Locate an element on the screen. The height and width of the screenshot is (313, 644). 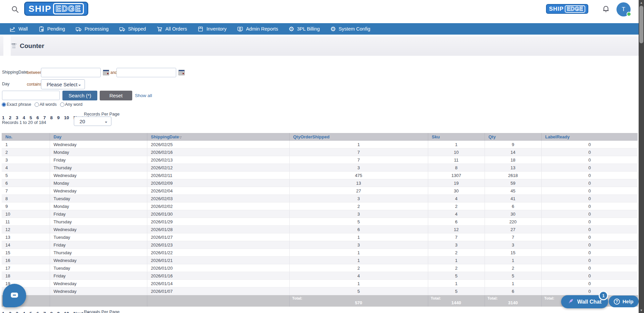
cell-qtyordershipped: 5 is located at coordinates (358, 292).